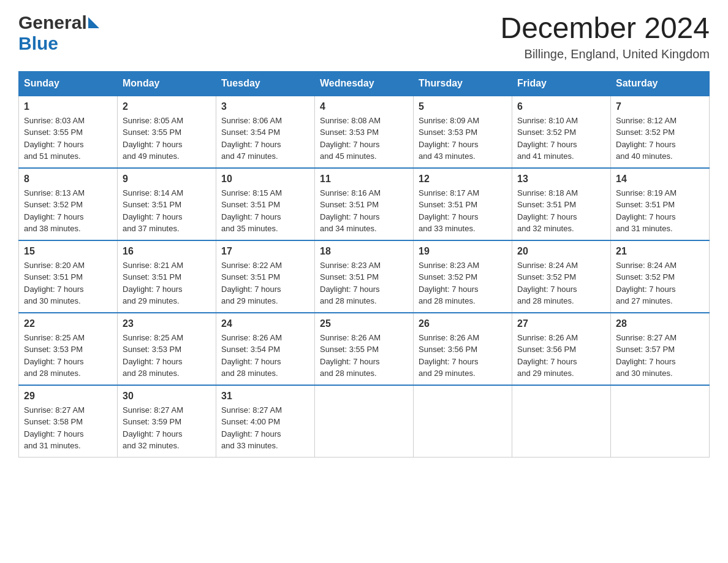 The image size is (728, 563). Describe the element at coordinates (167, 204) in the screenshot. I see `table-row: 9 Sunrise: 8:14 AM Sunset: 3:51 PM Dayli…` at that location.